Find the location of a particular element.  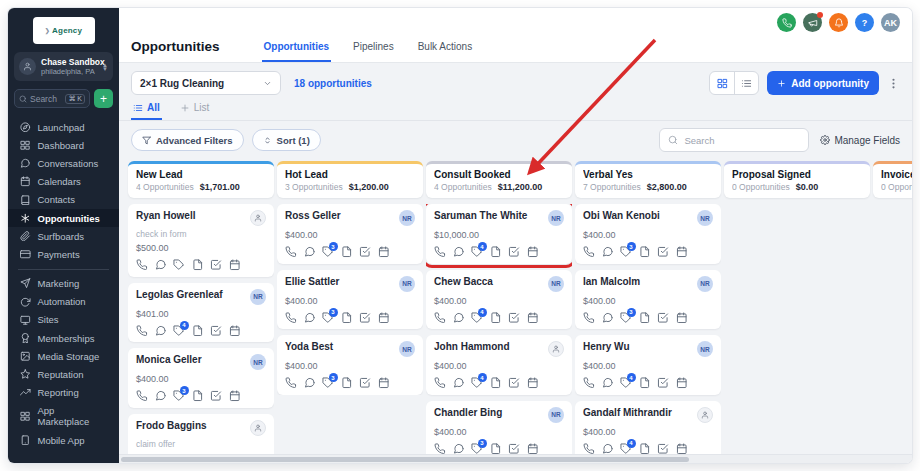

sidebar-item-surfboards: Surfboards is located at coordinates (64, 236).